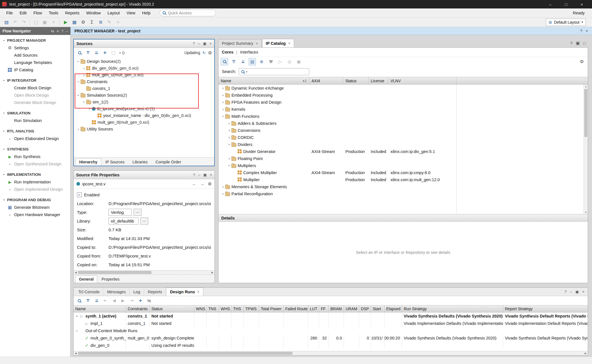 This screenshot has width=592, height=364. Describe the element at coordinates (140, 162) in the screenshot. I see `sources-tab-libraries: Libraries` at that location.